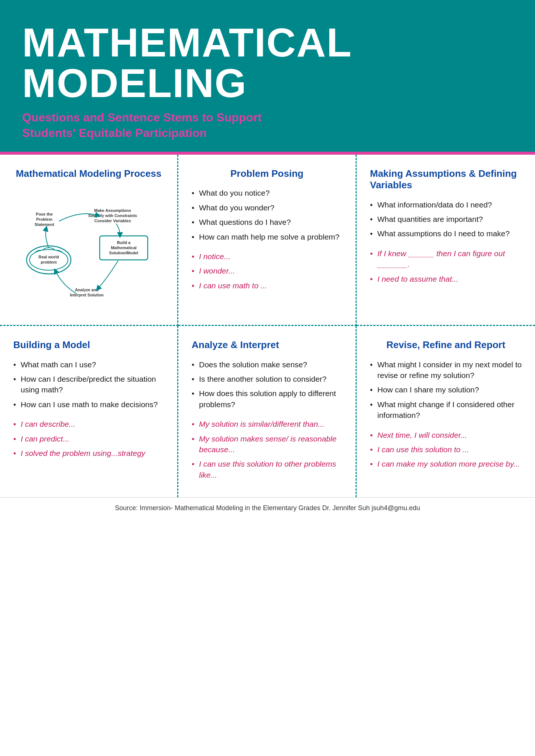  I want to click on problem-posing-cell: Problem Posing What do you notice? What …, so click(267, 240).